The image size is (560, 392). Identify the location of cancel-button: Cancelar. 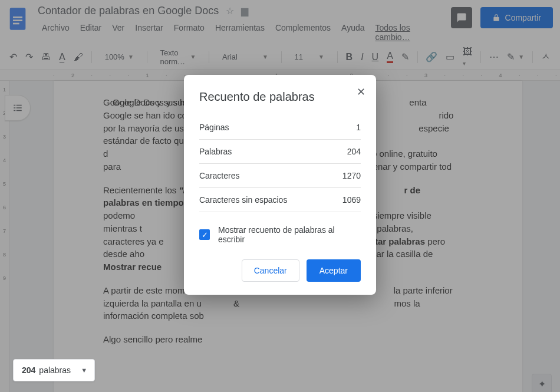
(271, 271).